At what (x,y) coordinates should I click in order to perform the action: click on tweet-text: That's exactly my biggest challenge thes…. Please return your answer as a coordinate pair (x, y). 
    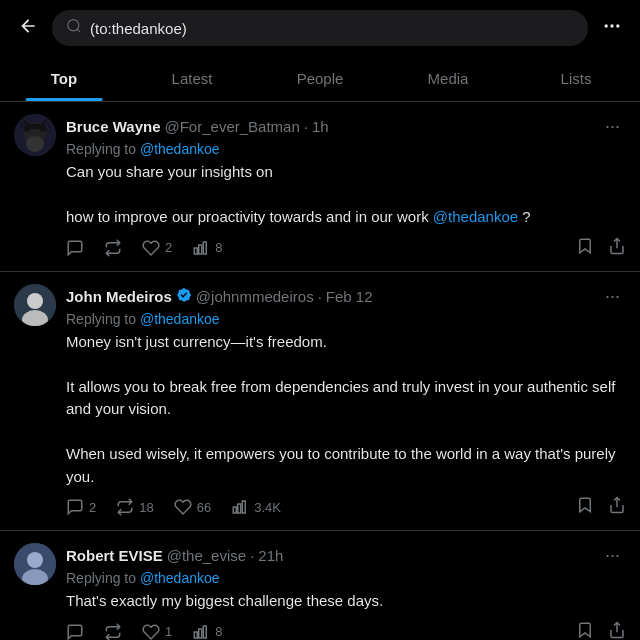
    Looking at the image, I should click on (346, 602).